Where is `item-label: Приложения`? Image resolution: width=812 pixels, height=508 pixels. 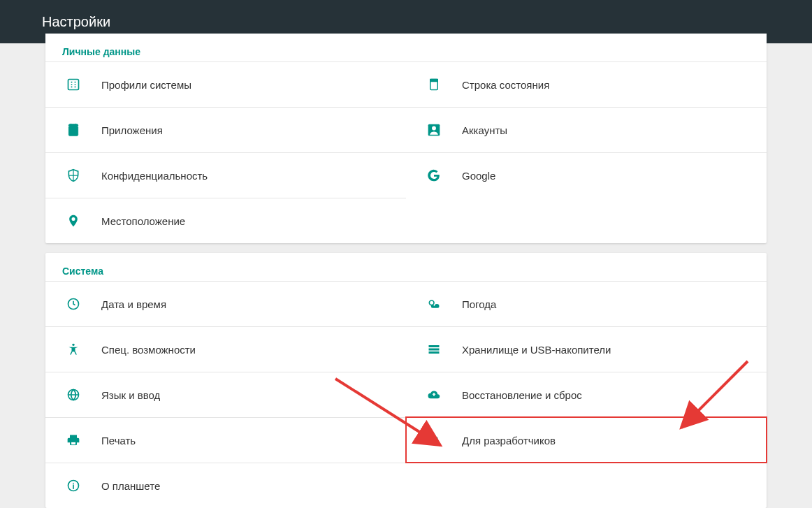
item-label: Приложения is located at coordinates (132, 130).